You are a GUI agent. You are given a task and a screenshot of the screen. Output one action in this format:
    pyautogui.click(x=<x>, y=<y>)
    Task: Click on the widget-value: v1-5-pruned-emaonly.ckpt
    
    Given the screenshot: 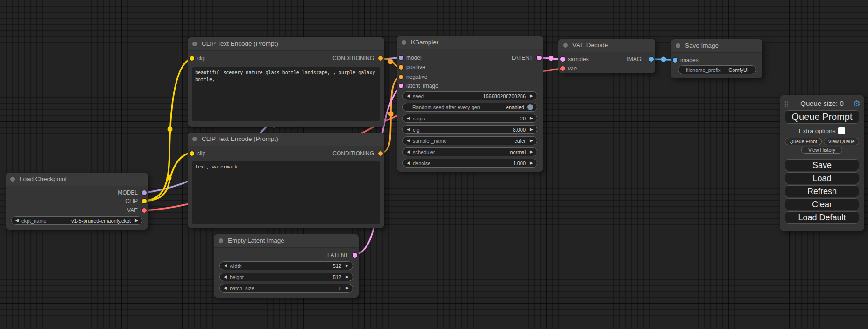 What is the action you would take?
    pyautogui.click(x=101, y=221)
    